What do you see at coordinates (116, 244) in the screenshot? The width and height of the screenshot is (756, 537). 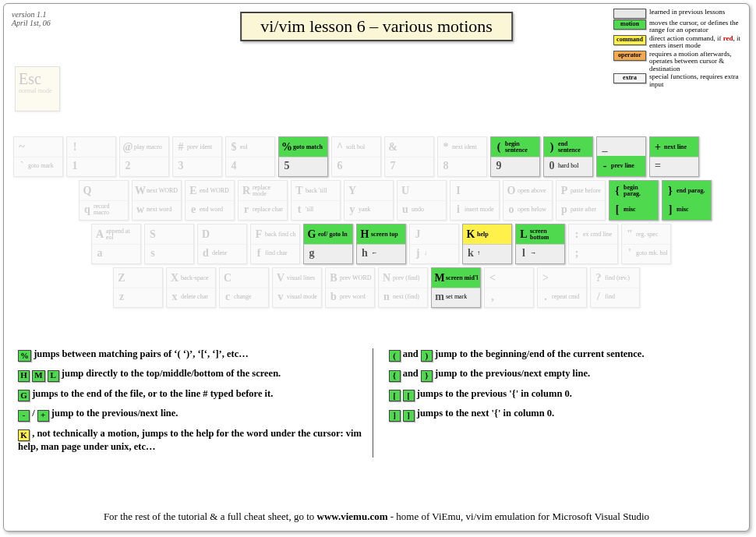 I see `key-A: Aappend at eola` at bounding box center [116, 244].